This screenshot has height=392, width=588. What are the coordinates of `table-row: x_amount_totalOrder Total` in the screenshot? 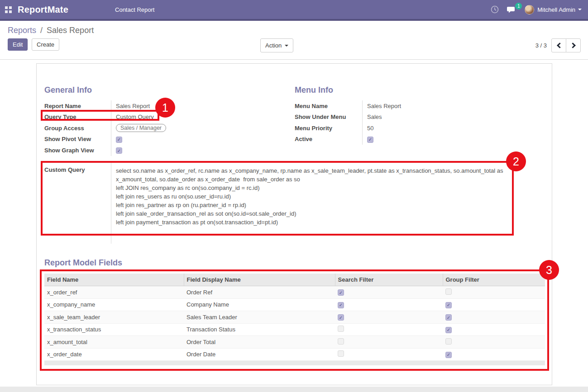 It's located at (295, 342).